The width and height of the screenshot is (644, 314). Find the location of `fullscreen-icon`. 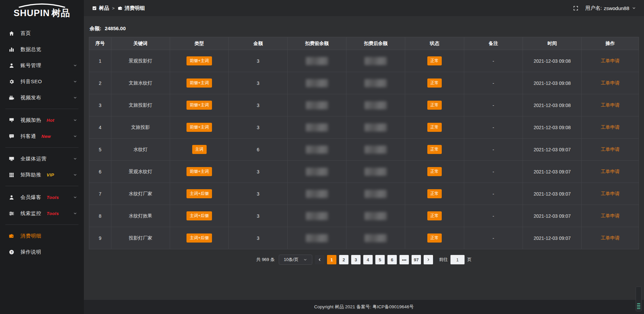

fullscreen-icon is located at coordinates (576, 8).